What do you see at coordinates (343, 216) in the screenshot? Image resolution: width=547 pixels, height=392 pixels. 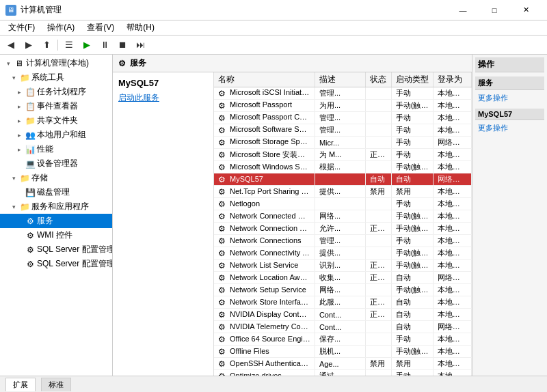 I see `table-row: ⚙Network Connected Devic...网络...手动(触发...…` at bounding box center [343, 216].